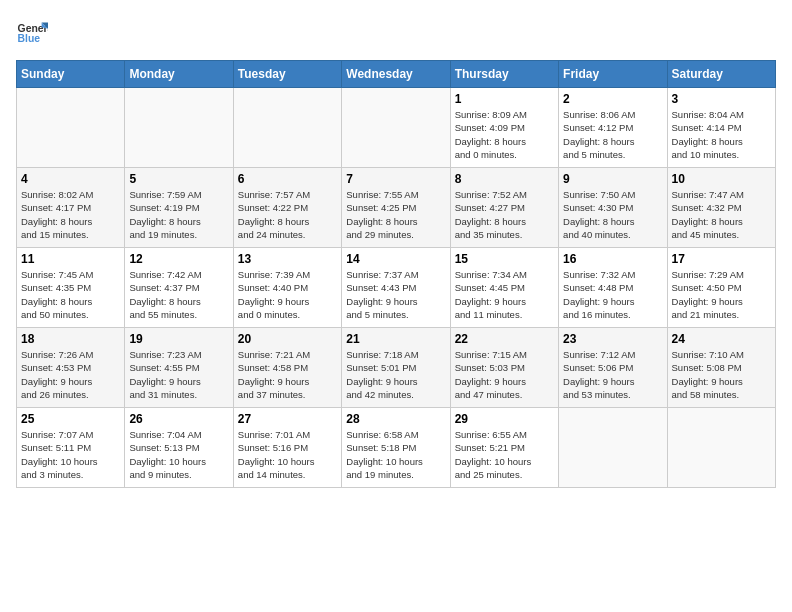  What do you see at coordinates (504, 214) in the screenshot?
I see `day-info: Sunrise: 7:52 AM Sunset: 4:27 PM Dayligh…` at bounding box center [504, 214].